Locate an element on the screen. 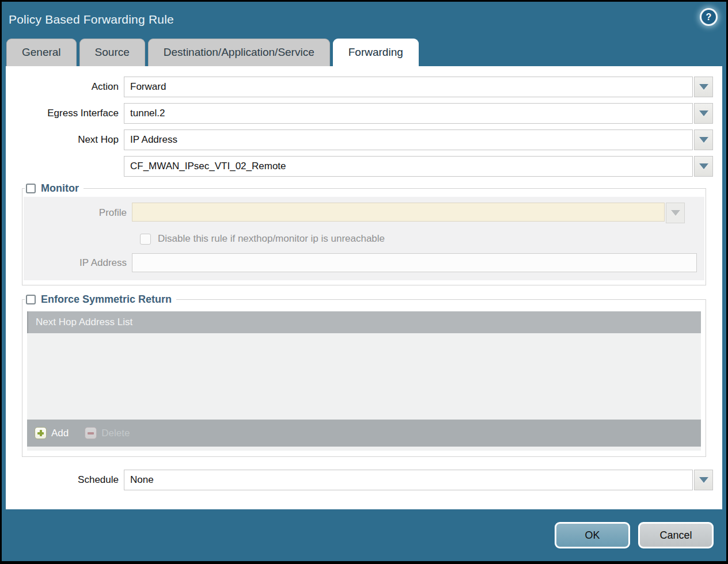 The image size is (728, 564). next-hop-address-dropdown-button is located at coordinates (704, 166).